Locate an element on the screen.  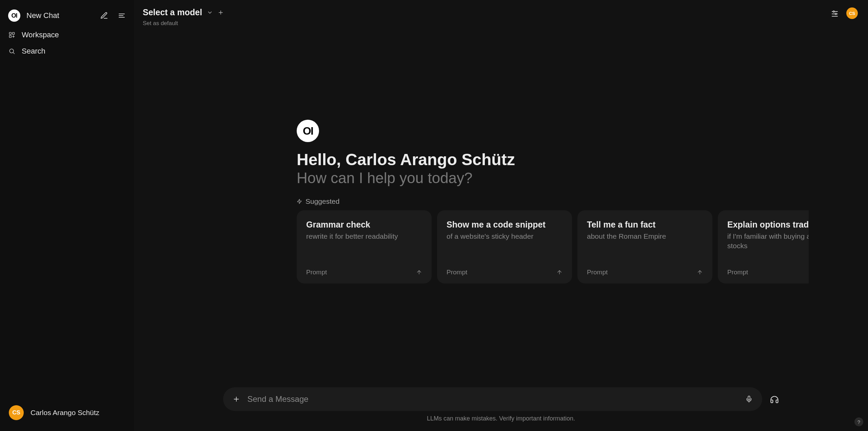
composer: LLMs can make mistakes. Verify important… is located at coordinates (501, 405).